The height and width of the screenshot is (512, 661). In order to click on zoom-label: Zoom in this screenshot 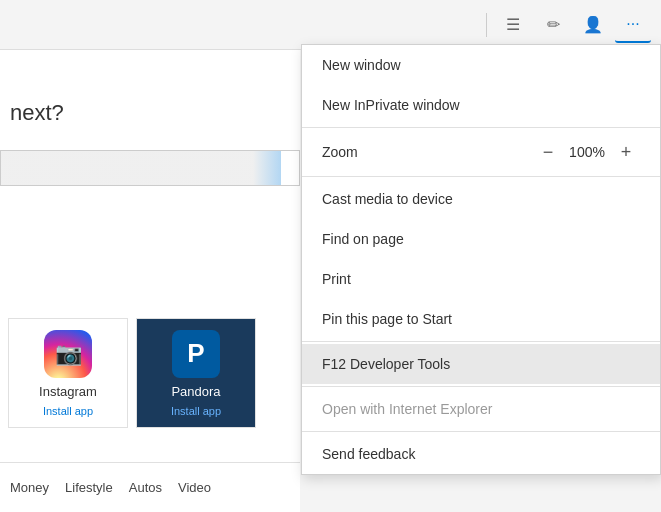, I will do `click(428, 152)`.